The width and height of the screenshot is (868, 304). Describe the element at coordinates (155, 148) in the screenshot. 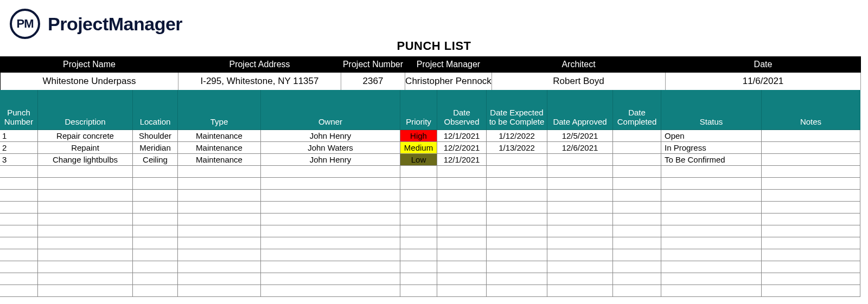

I see `table-cell: Meridian` at that location.